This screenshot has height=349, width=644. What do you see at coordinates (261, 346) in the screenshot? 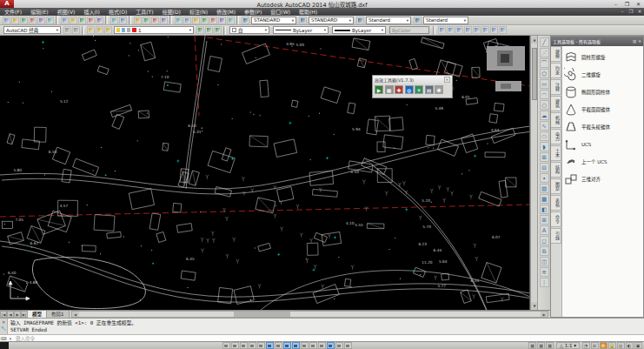
I see `polar-tracking-toggle` at bounding box center [261, 346].